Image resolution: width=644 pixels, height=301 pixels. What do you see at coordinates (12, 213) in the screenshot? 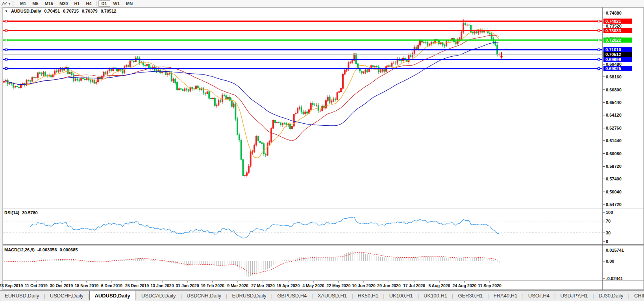
I see `rsi-name: RSI(14)` at bounding box center [12, 213].